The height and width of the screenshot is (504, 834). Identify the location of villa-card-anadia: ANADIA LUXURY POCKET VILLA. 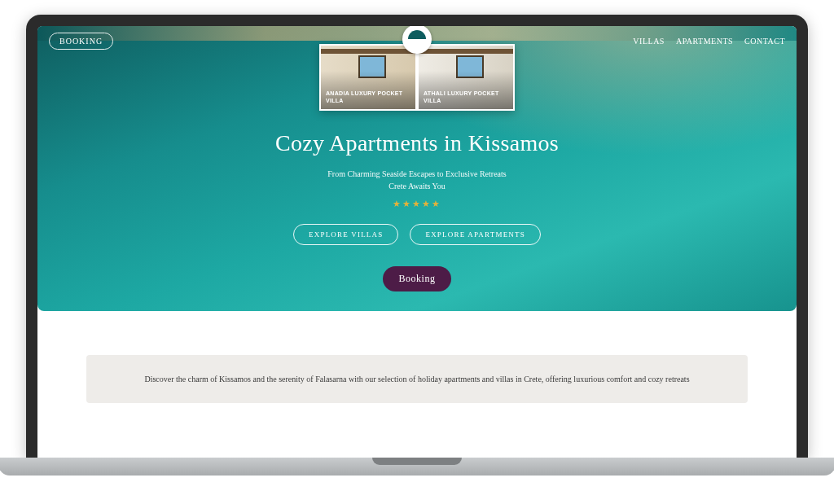
(368, 77).